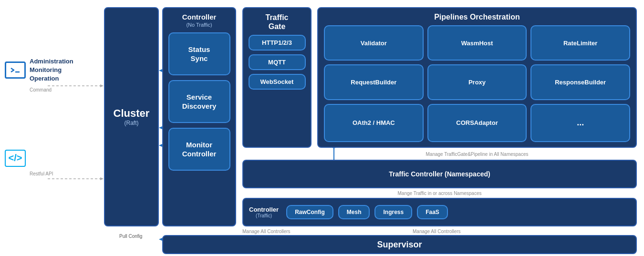 The width and height of the screenshot is (644, 256). What do you see at coordinates (199, 150) in the screenshot?
I see `monitor-controller-label: MonitorController` at bounding box center [199, 150].